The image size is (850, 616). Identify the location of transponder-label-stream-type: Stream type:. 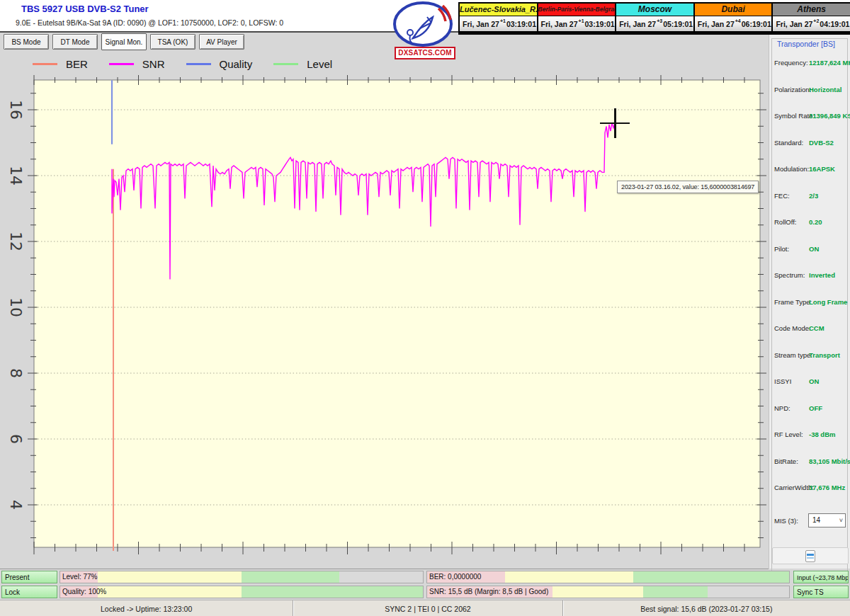
(793, 355).